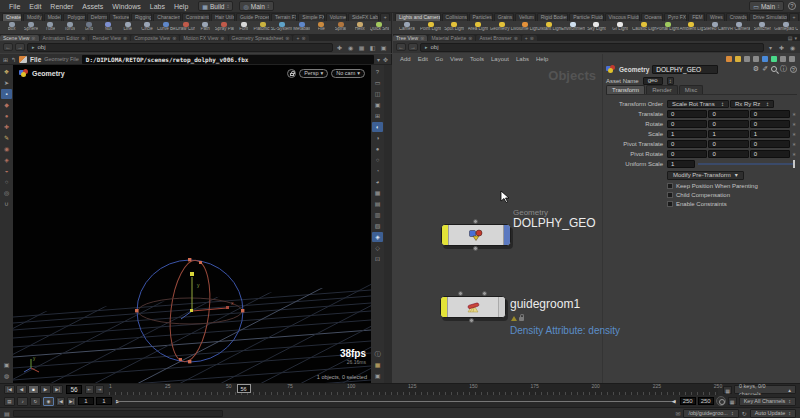 Image resolution: width=800 pixels, height=418 pixels. Describe the element at coordinates (504, 17) in the screenshot. I see `shelf-tab: Grains` at that location.